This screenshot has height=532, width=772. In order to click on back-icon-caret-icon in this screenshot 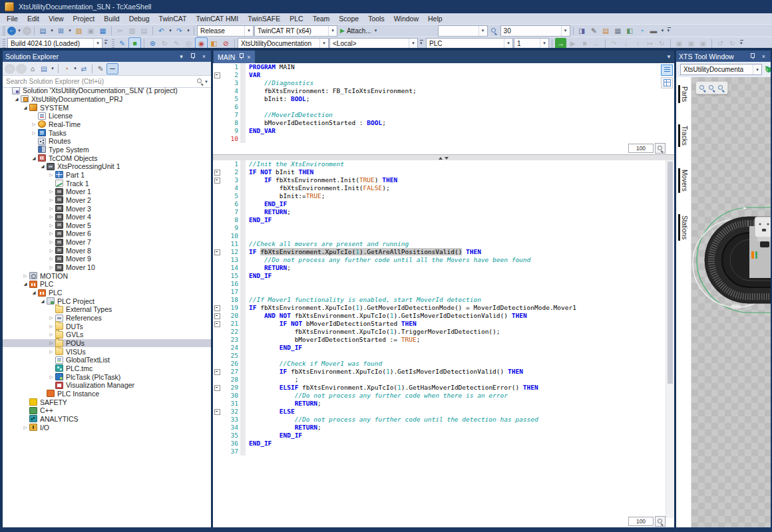, I will do `click(19, 31)`.